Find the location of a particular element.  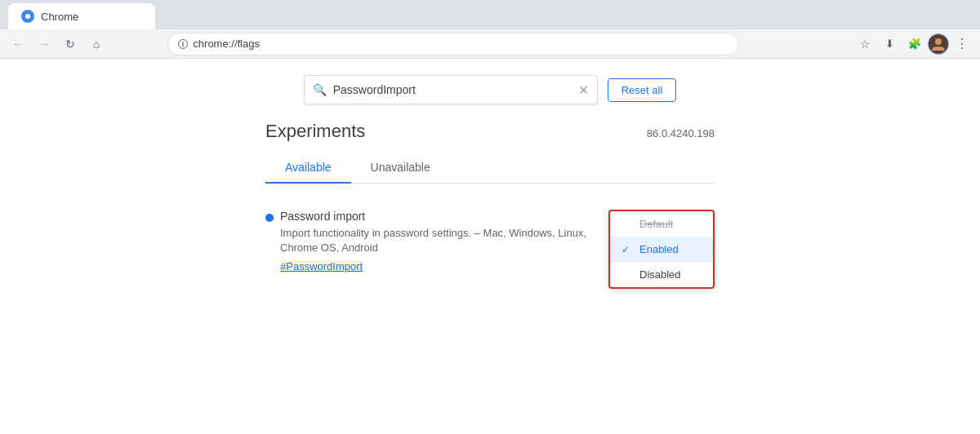

experiments-header: Experiments 86.0.4240.198 is located at coordinates (490, 137).